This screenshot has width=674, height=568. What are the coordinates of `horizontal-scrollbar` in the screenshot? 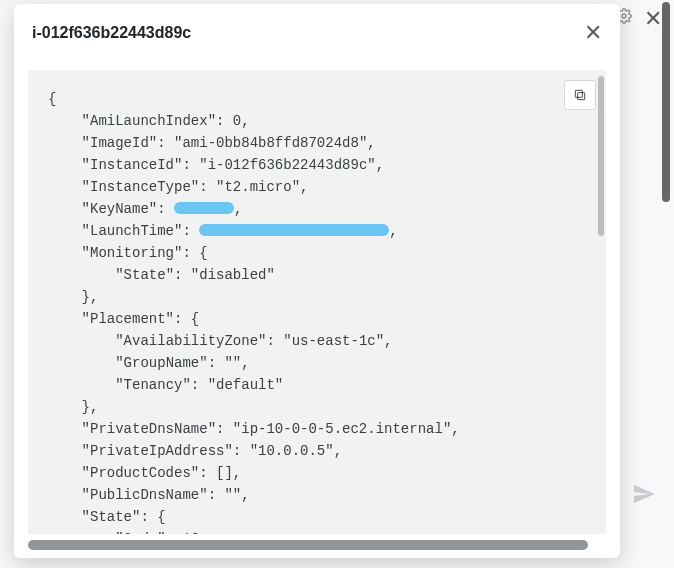 It's located at (308, 545).